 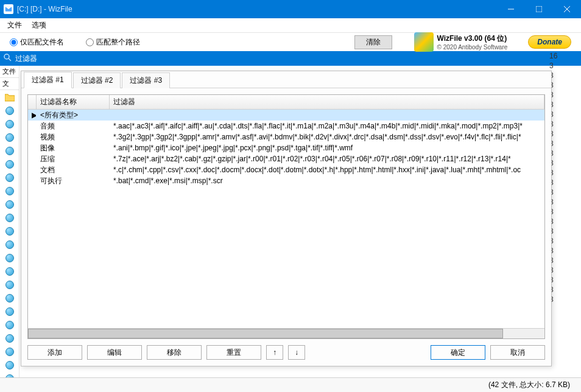 I want to click on radio-match-fullpath: 匹配整个路径, so click(x=113, y=43).